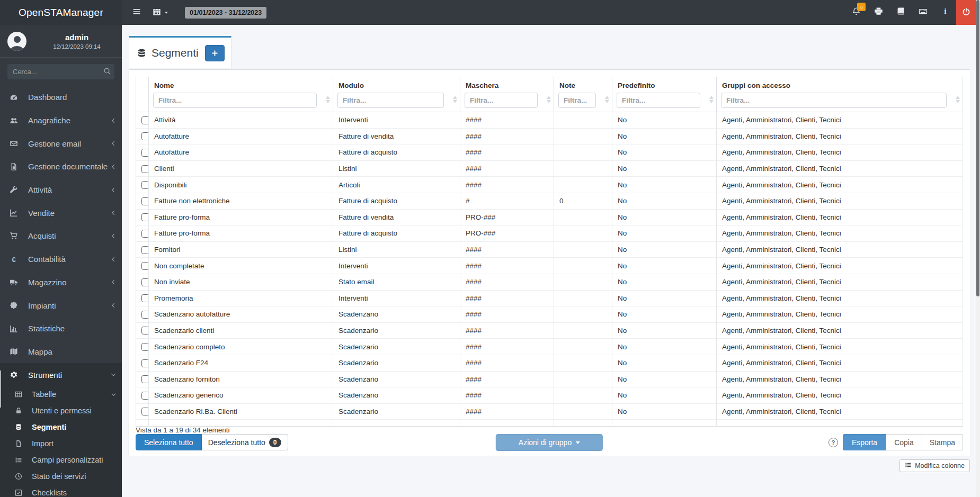  What do you see at coordinates (1, 389) in the screenshot?
I see `sidebar-scrollbar-thumb` at bounding box center [1, 389].